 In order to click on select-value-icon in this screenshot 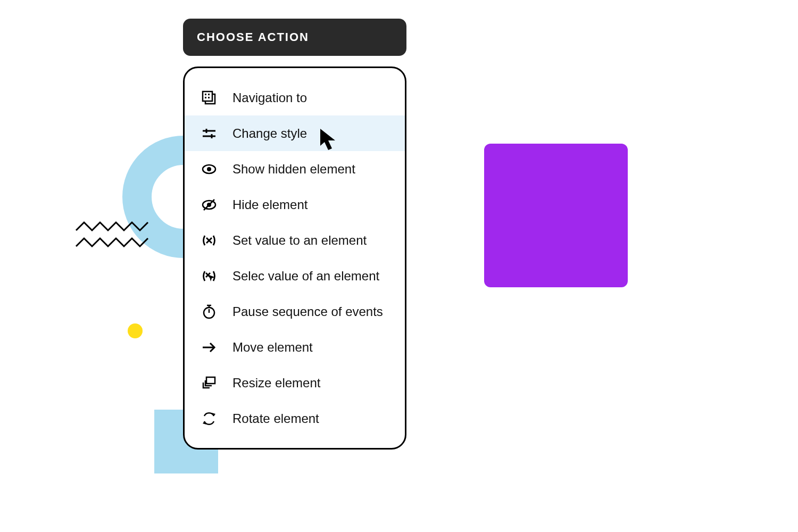, I will do `click(209, 276)`.